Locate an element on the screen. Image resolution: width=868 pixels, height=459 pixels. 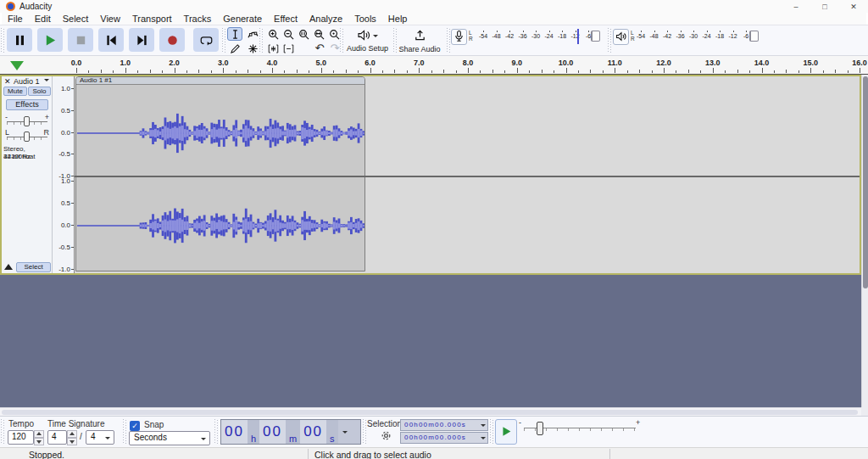
maximize-button: □ is located at coordinates (825, 7).